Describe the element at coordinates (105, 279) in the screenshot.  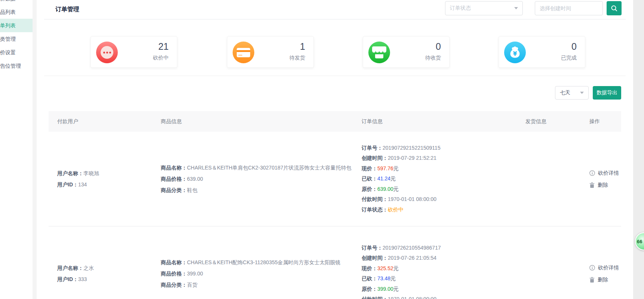
I see `user-id: 用户ID：333` at that location.